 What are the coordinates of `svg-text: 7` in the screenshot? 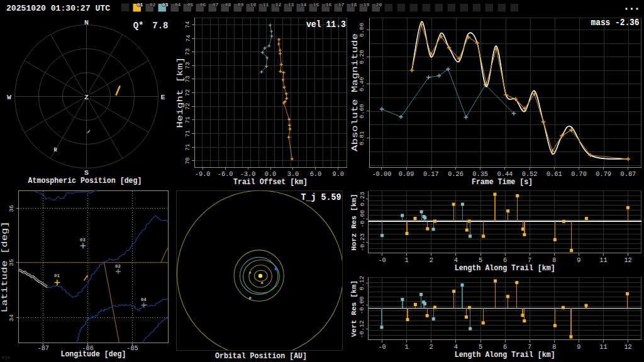 It's located at (530, 260).